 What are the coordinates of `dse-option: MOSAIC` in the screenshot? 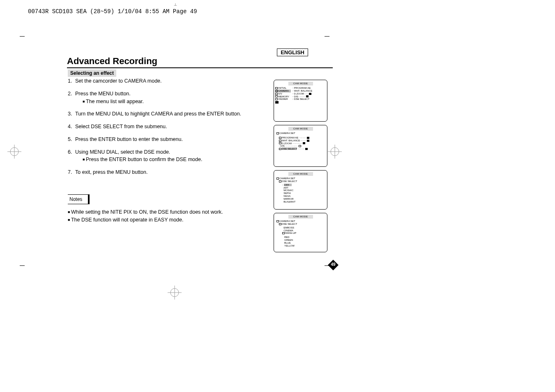 It's located at (301, 191).